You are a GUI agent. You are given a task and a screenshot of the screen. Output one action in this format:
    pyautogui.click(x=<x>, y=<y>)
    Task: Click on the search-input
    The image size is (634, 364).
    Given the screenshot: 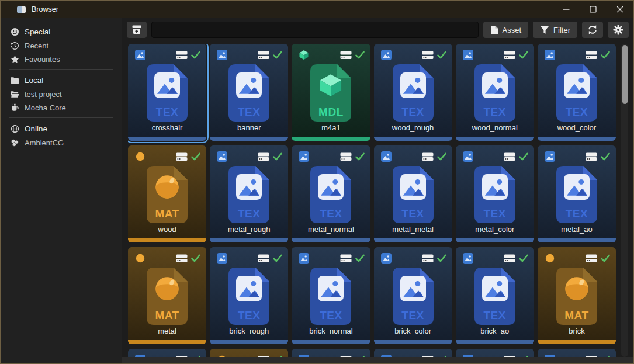 What is the action you would take?
    pyautogui.click(x=315, y=30)
    